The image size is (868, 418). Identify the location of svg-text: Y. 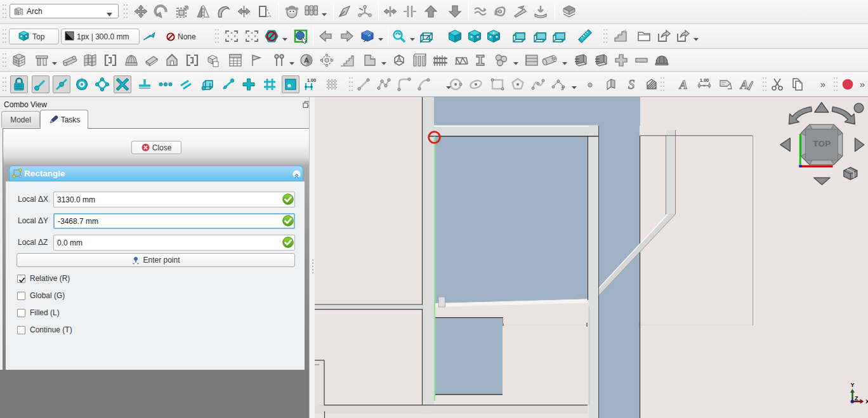
(852, 385).